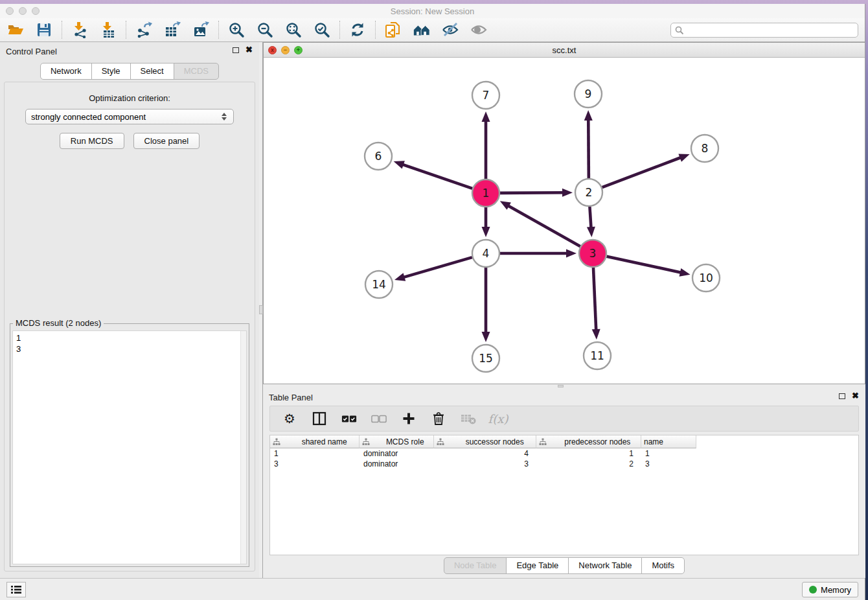 The height and width of the screenshot is (600, 868). What do you see at coordinates (486, 358) in the screenshot?
I see `graph-node-label: 15` at bounding box center [486, 358].